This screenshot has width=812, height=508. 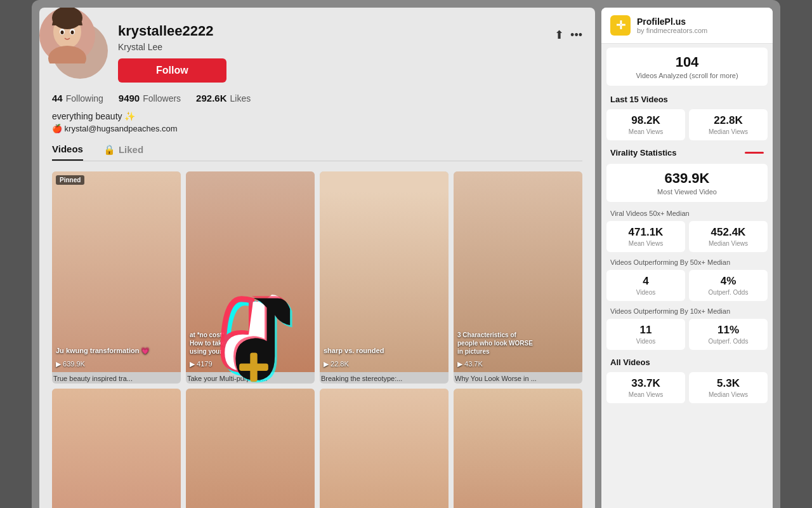 What do you see at coordinates (70, 180) in the screenshot?
I see `pinned-badge: Pinned` at bounding box center [70, 180].